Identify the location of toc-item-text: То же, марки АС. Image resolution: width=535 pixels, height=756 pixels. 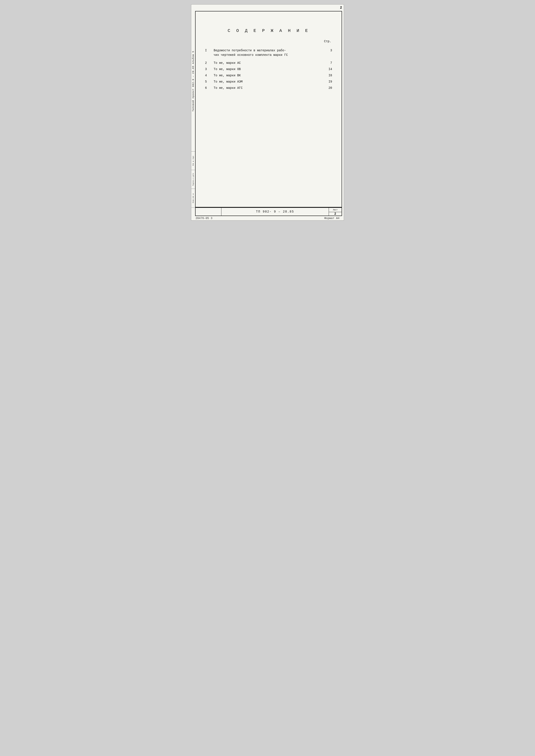
(267, 63).